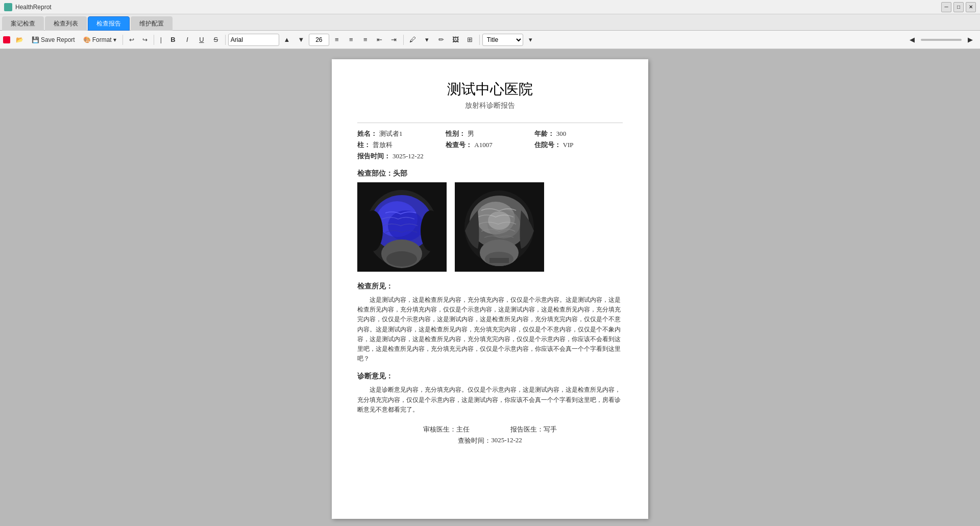 The height and width of the screenshot is (526, 980). Describe the element at coordinates (561, 134) in the screenshot. I see `age-value: 300` at that location.